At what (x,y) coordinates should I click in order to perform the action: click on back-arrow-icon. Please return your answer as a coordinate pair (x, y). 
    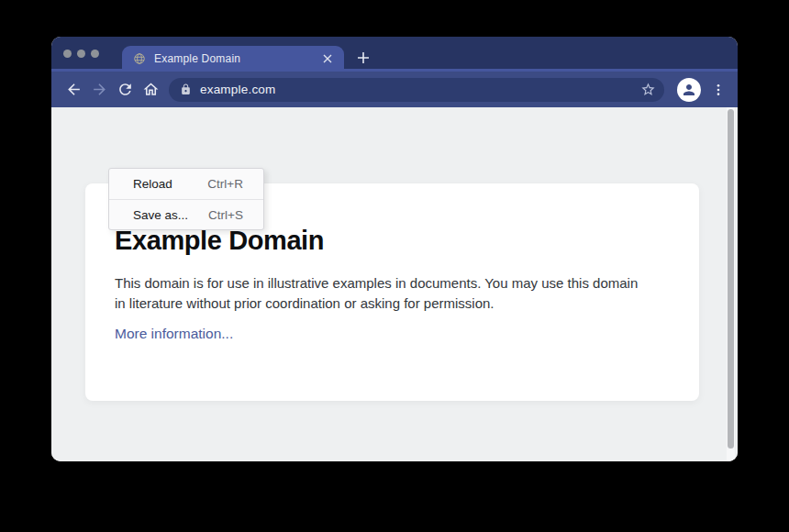
    Looking at the image, I should click on (73, 90).